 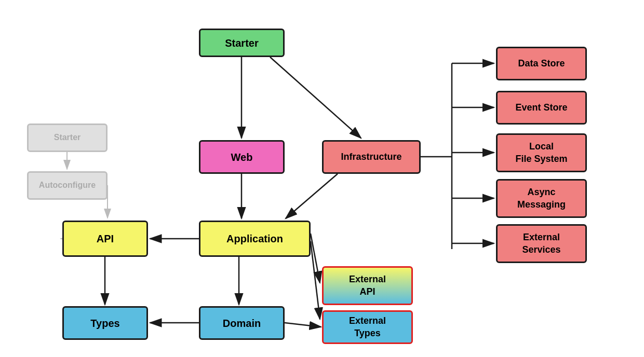 I want to click on async-messaging-node: Async Messaging, so click(x=541, y=198).